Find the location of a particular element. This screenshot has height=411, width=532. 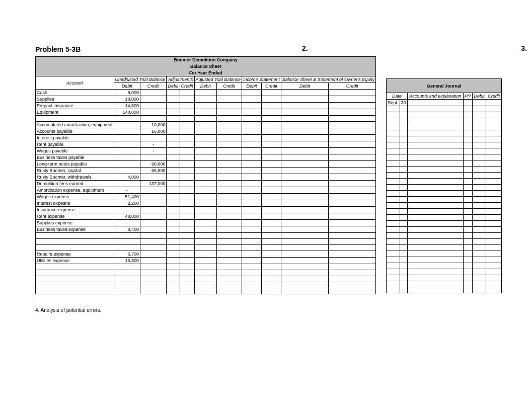

table-row: Long-term notes payable90,000 is located at coordinates (206, 164).